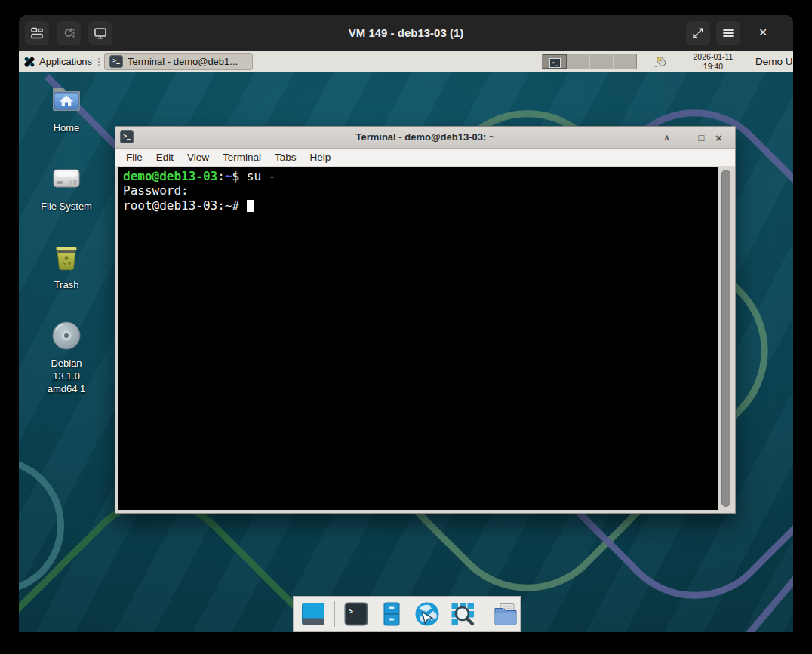  I want to click on send-keys-icon, so click(69, 33).